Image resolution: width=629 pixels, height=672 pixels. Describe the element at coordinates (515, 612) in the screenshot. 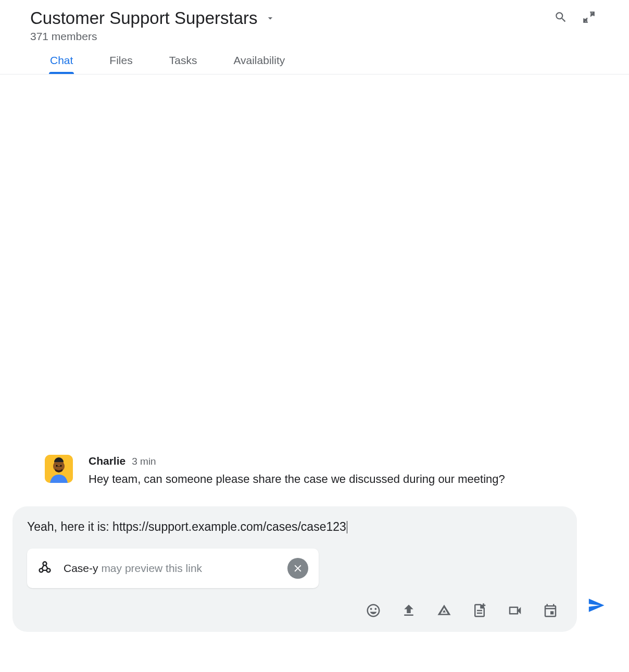

I see `video-icon` at that location.